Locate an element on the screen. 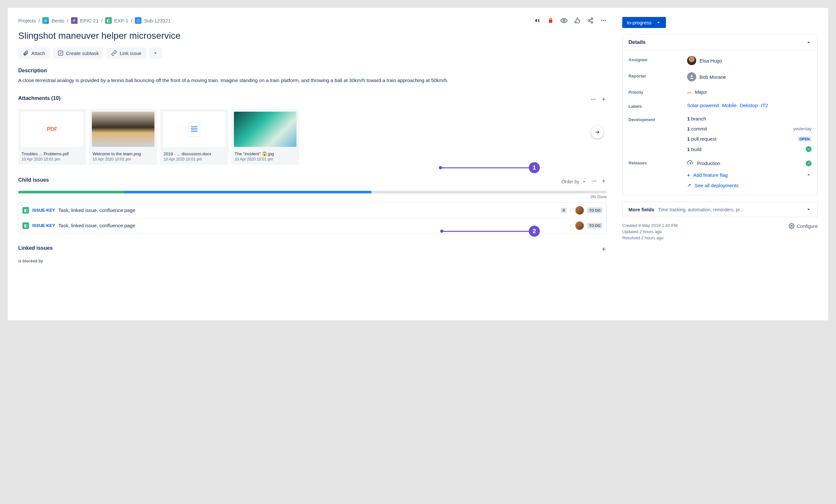 The height and width of the screenshot is (504, 836). link-issue-dropdown is located at coordinates (155, 53).